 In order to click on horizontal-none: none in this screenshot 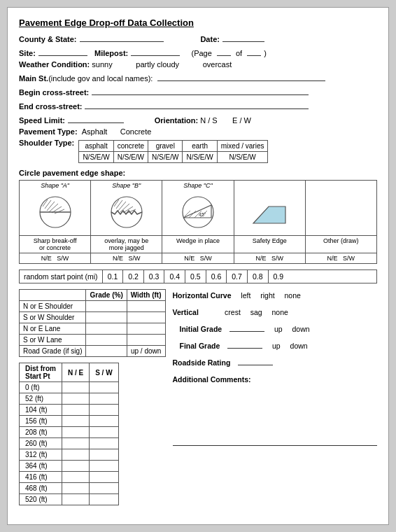, I will do `click(292, 296)`.